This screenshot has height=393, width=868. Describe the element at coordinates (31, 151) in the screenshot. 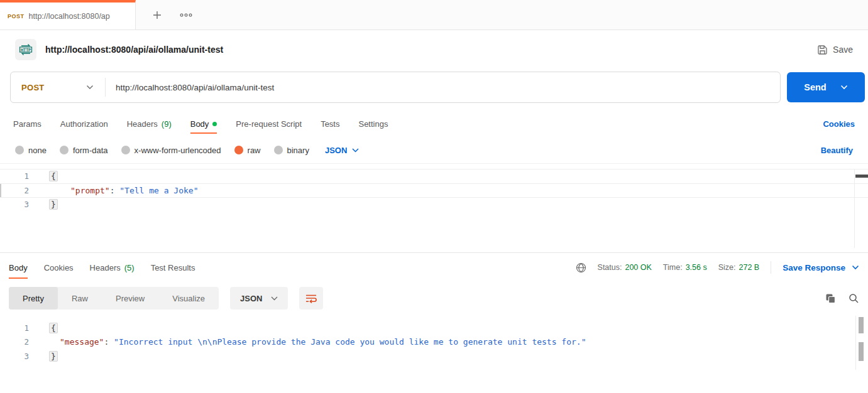

I see `body-type-none: none` at that location.